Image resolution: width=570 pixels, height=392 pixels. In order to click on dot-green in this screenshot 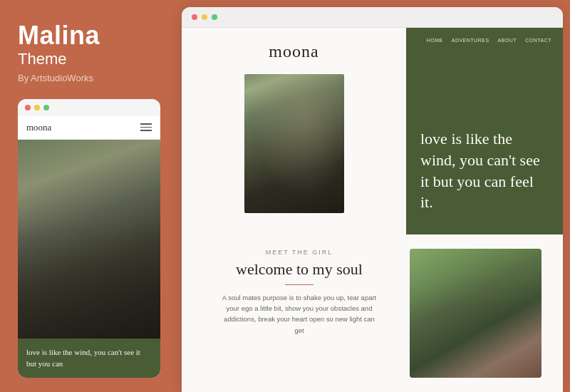, I will do `click(46, 108)`.